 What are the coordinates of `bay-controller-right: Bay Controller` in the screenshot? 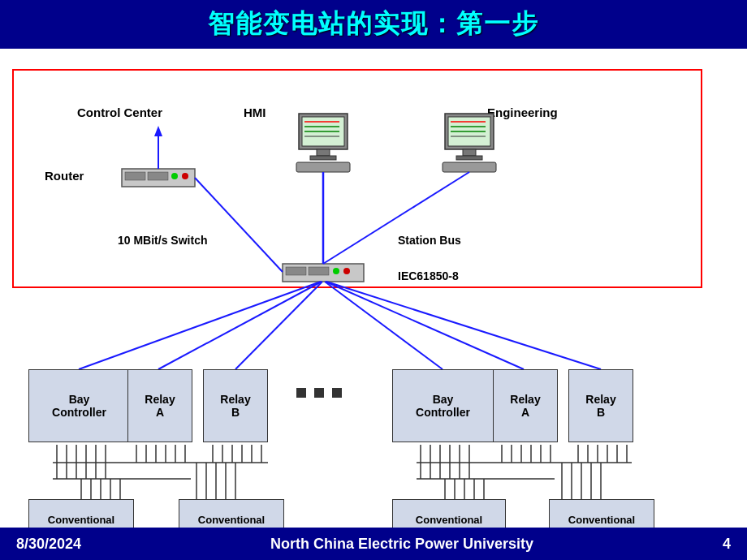 It's located at (443, 406).